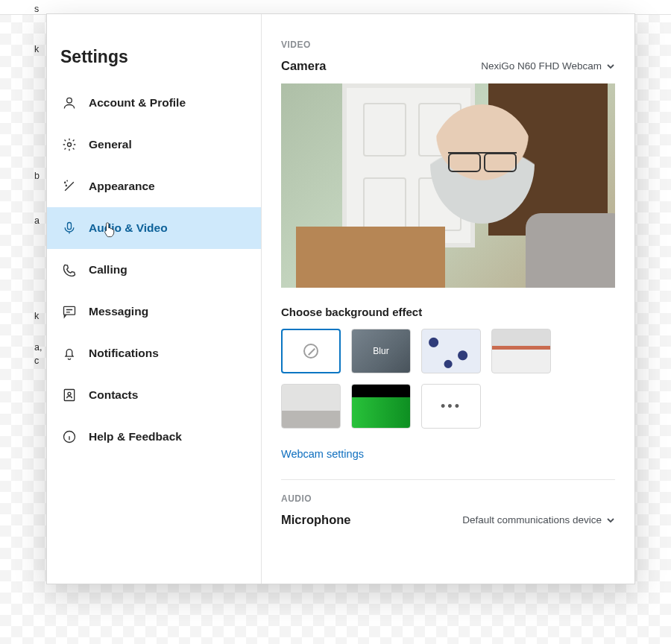  I want to click on camera-select-value: NexiGo N60 FHD Webcam, so click(541, 66).